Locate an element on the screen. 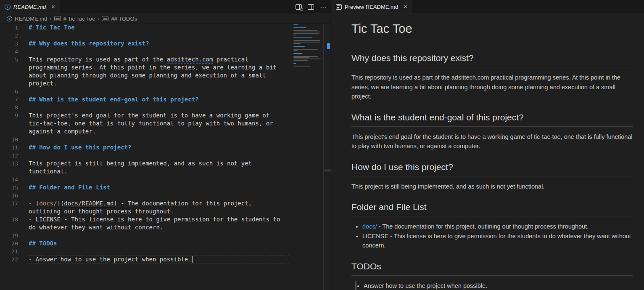 Image resolution: width=644 pixels, height=290 pixels. editor-line: 7## What is the student end-goal of this… is located at coordinates (166, 99).